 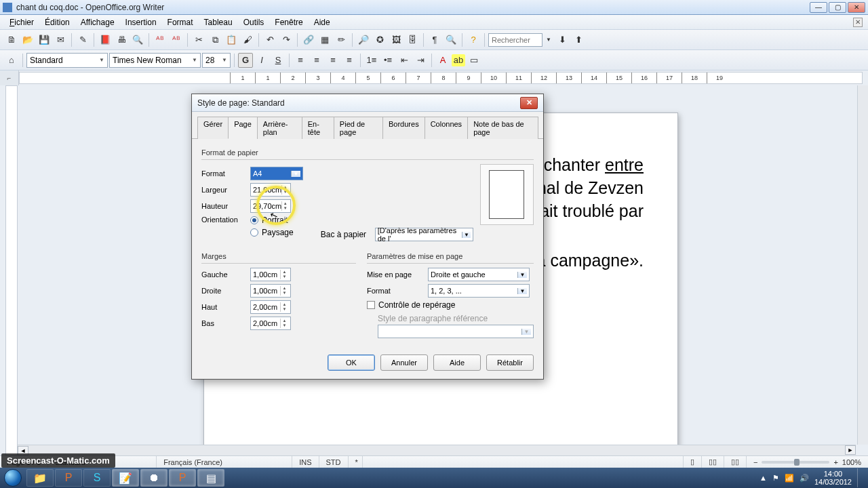 What do you see at coordinates (318, 127) in the screenshot?
I see `tab-entete: En-tête` at bounding box center [318, 127].